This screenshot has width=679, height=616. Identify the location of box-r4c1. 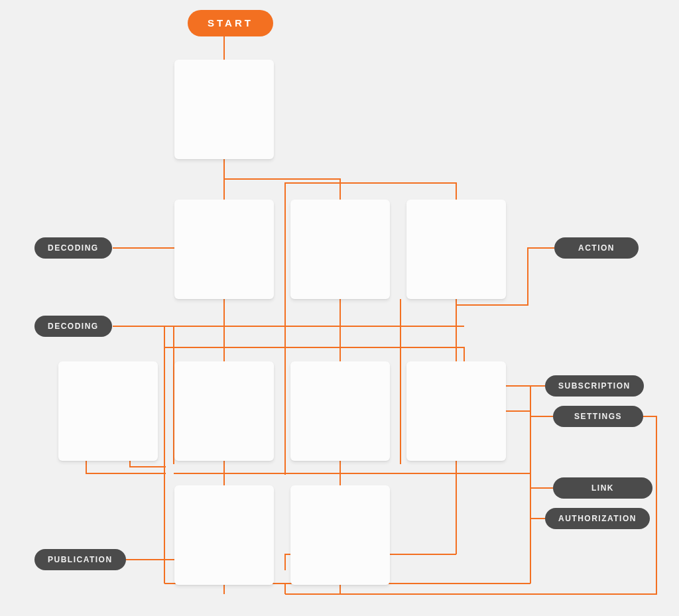
(224, 535).